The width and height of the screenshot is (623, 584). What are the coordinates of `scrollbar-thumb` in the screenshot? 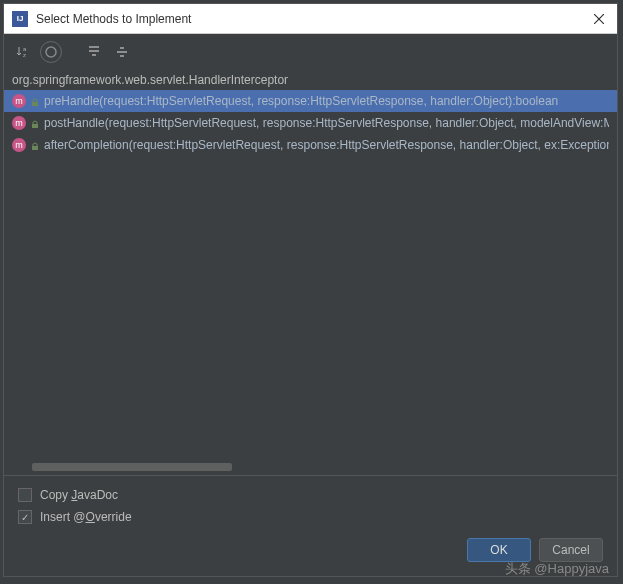 It's located at (132, 467).